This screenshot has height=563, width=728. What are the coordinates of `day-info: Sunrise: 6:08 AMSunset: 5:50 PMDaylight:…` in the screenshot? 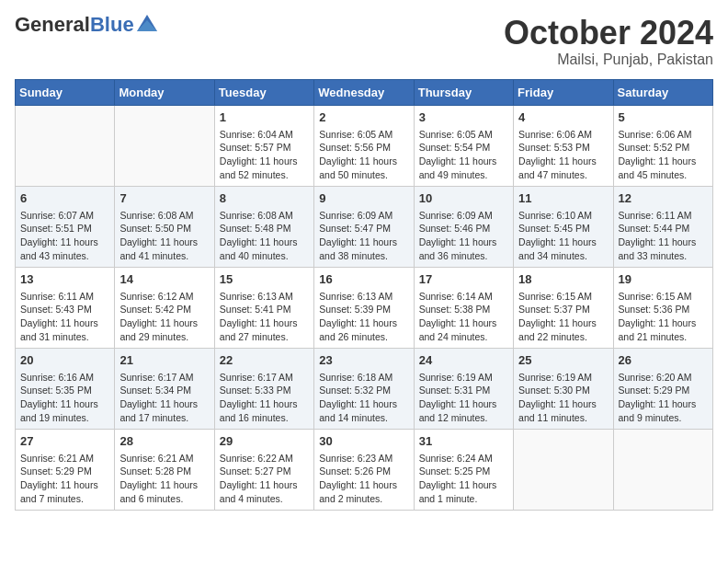 It's located at (164, 236).